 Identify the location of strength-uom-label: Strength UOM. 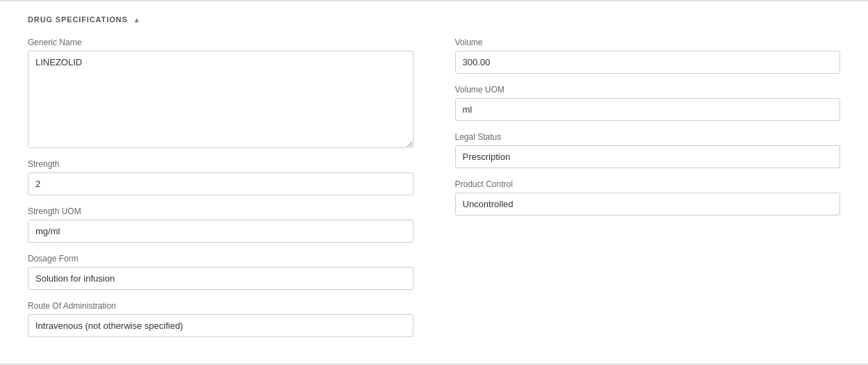
(221, 211).